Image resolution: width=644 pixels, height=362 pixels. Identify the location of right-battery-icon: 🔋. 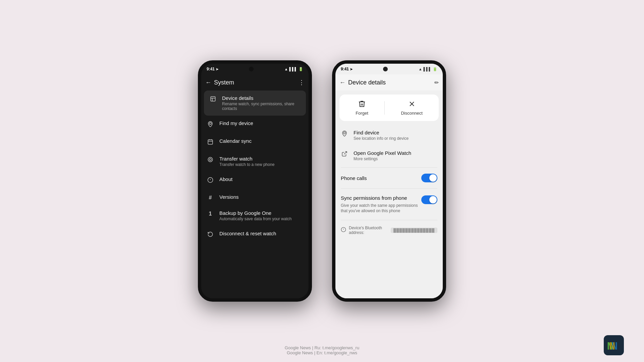
(435, 69).